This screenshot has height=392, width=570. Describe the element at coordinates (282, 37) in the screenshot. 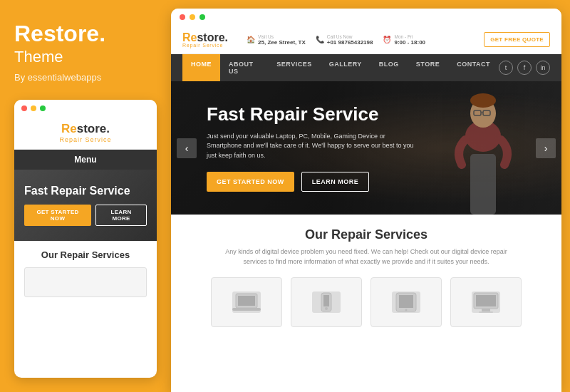

I see `address-label: Visit Us` at that location.